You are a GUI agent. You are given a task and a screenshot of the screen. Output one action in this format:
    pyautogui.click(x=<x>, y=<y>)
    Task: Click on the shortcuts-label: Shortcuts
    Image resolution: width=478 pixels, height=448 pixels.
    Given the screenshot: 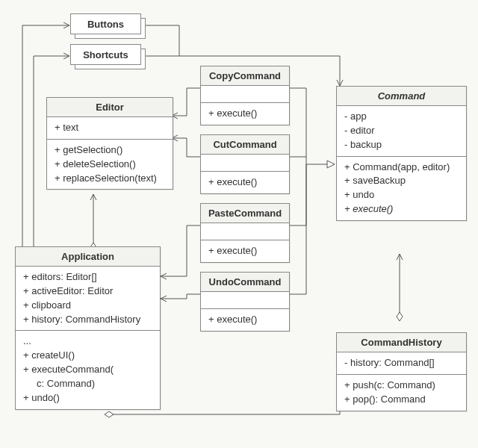 What is the action you would take?
    pyautogui.click(x=106, y=55)
    